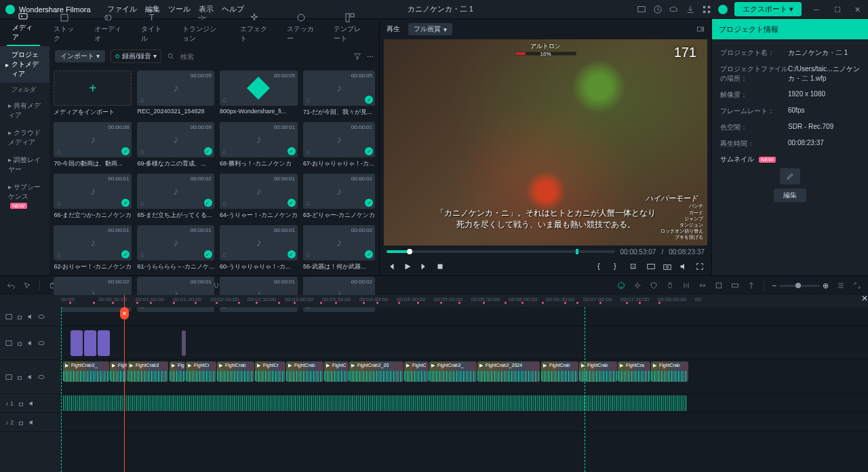  What do you see at coordinates (642, 9) in the screenshot?
I see `device-icon` at bounding box center [642, 9].